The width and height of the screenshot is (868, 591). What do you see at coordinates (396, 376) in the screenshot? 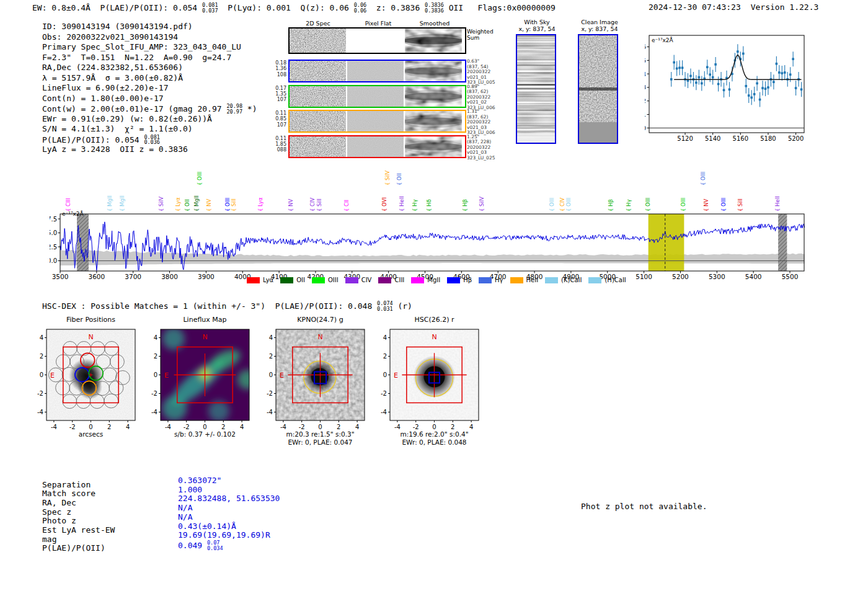
I see `svg-text: E` at bounding box center [396, 376].